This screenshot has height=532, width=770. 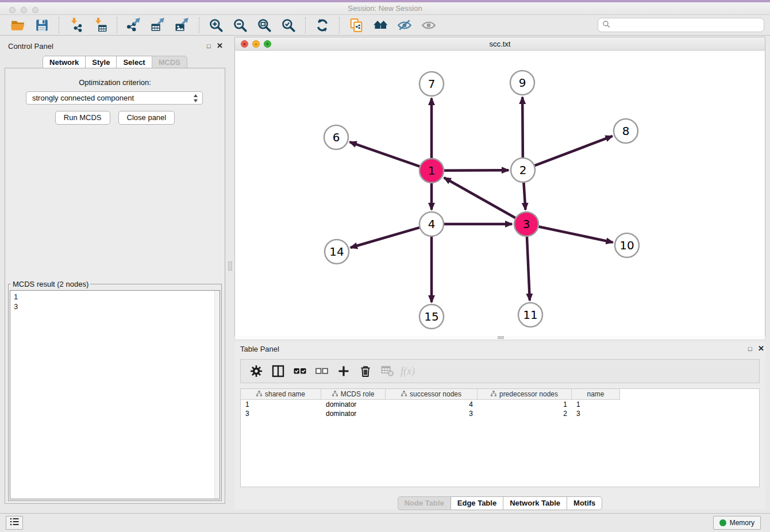 What do you see at coordinates (115, 395) in the screenshot?
I see `mcds-result-text: 1 3` at bounding box center [115, 395].